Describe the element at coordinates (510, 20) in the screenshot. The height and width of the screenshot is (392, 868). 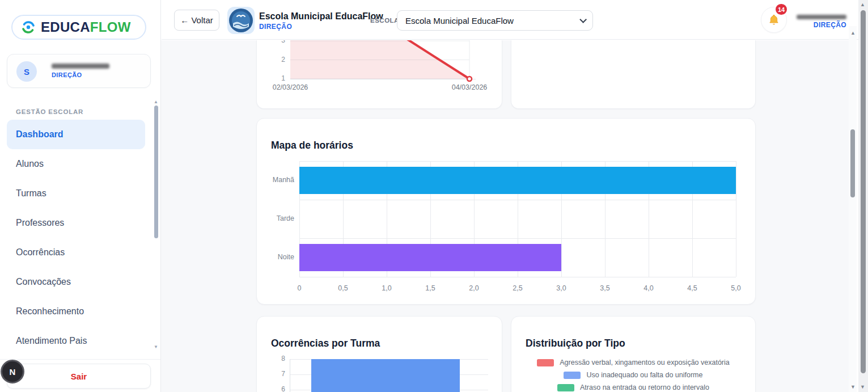
I see `top-header: ← Voltar Escola Municipal EducaFlow DIRE…` at that location.